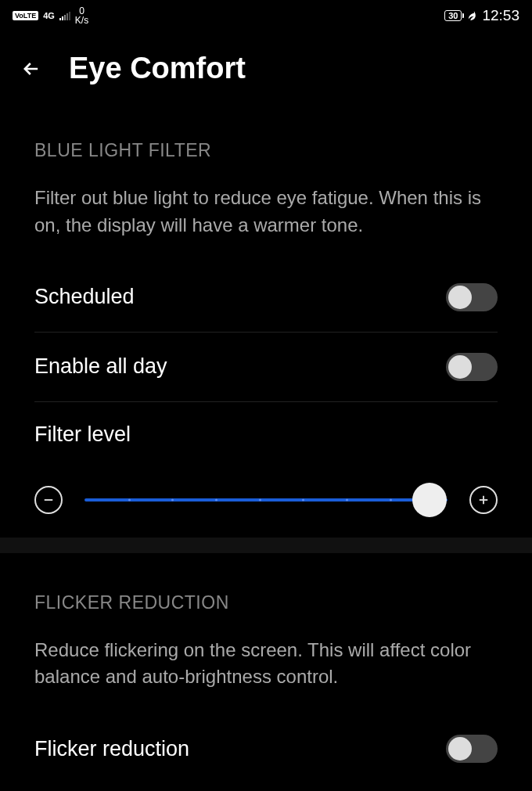 The height and width of the screenshot is (791, 532). What do you see at coordinates (430, 500) in the screenshot?
I see `slider-thumb` at bounding box center [430, 500].